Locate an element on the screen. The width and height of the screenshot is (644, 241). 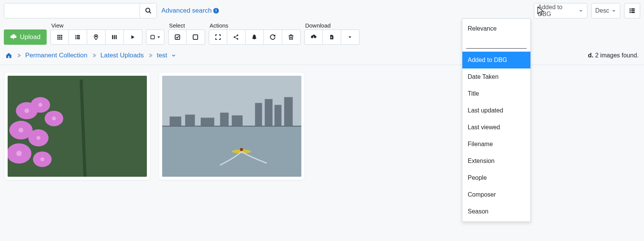
check-square-icon is located at coordinates (177, 37).